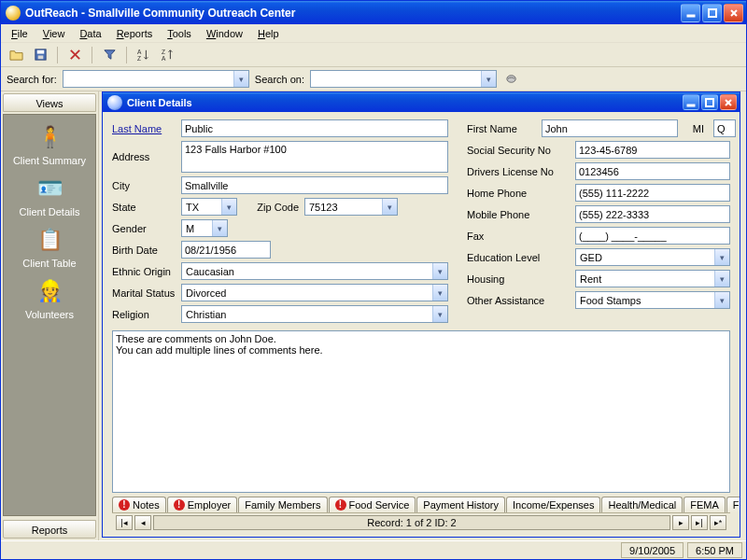  I want to click on app-titlebar: OutReach - Smallville Community Outreach…, so click(374, 13).